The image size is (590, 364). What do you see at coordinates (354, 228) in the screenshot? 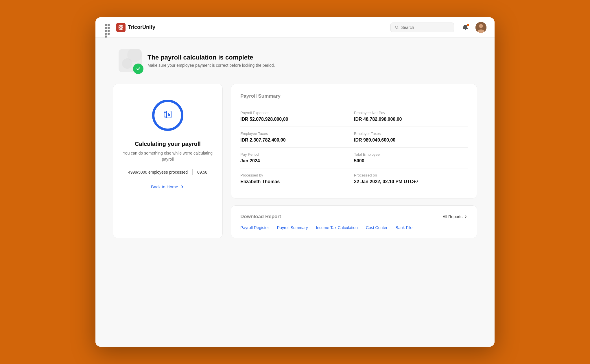
I see `report-links: Payroll RegisterPayroll SummaryIncome Ta…` at bounding box center [354, 228].